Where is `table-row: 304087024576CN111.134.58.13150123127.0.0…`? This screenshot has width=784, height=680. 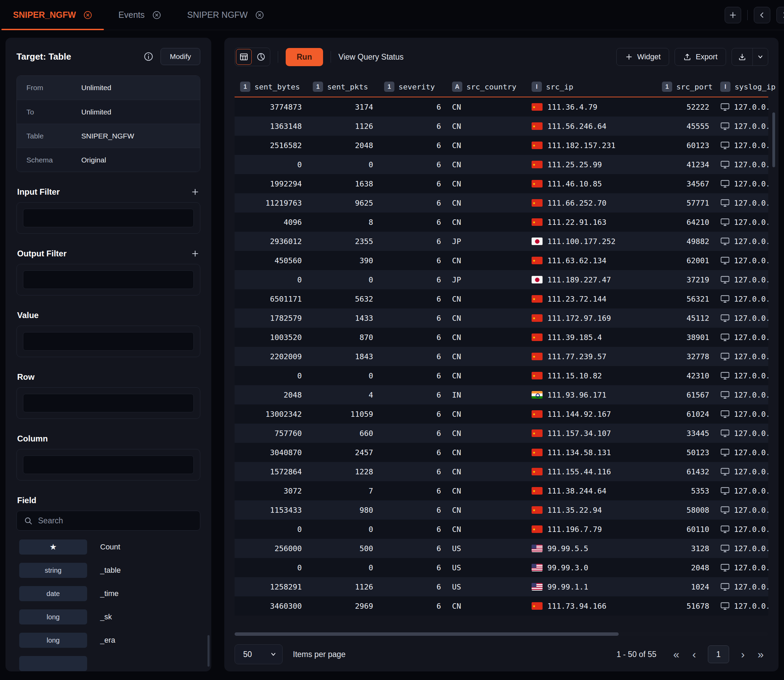
table-row: 304087024576CN111.134.58.13150123127.0.0… is located at coordinates (501, 452).